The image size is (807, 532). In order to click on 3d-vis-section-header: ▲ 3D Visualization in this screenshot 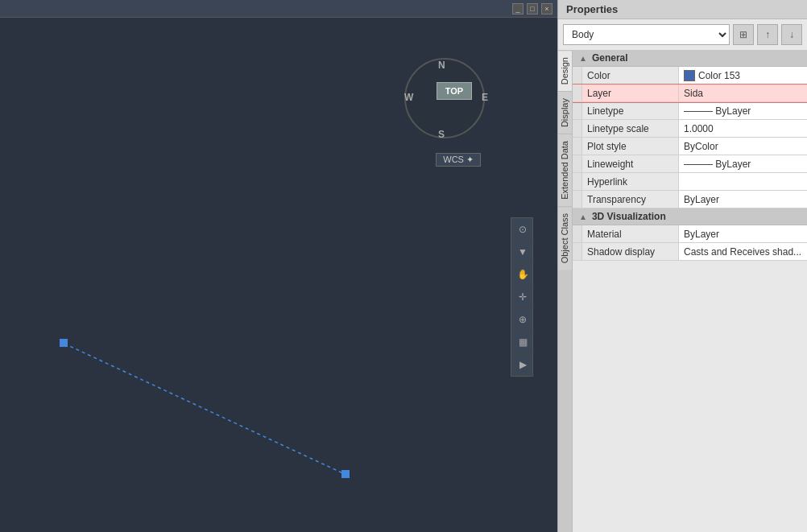, I will do `click(689, 217)`.